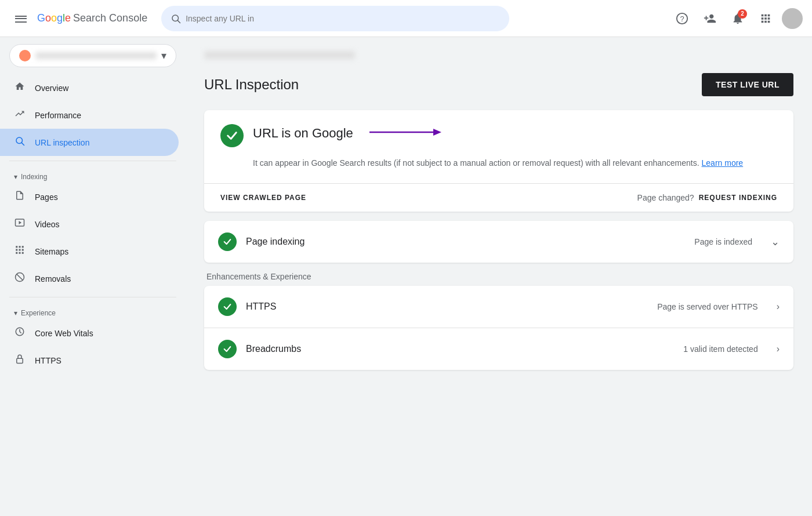 This screenshot has height=516, width=812. I want to click on sidebar-item-pages: Pages, so click(89, 197).